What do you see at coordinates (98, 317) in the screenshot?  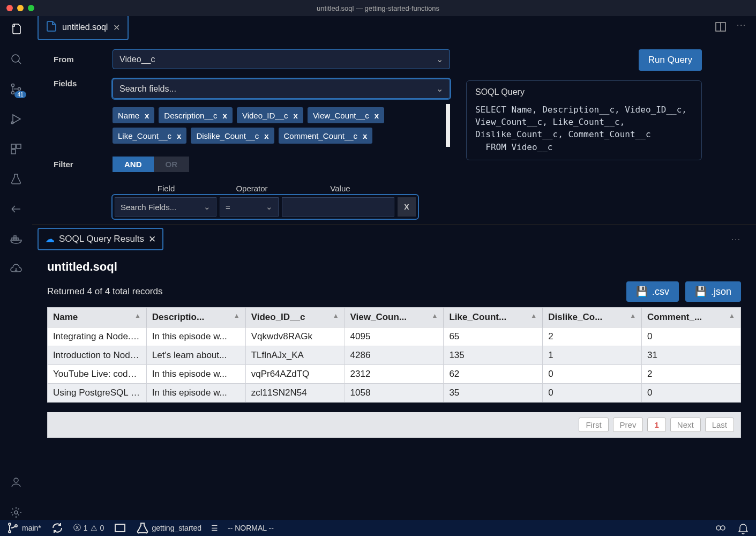 I see `column-header: Name▲` at bounding box center [98, 317].